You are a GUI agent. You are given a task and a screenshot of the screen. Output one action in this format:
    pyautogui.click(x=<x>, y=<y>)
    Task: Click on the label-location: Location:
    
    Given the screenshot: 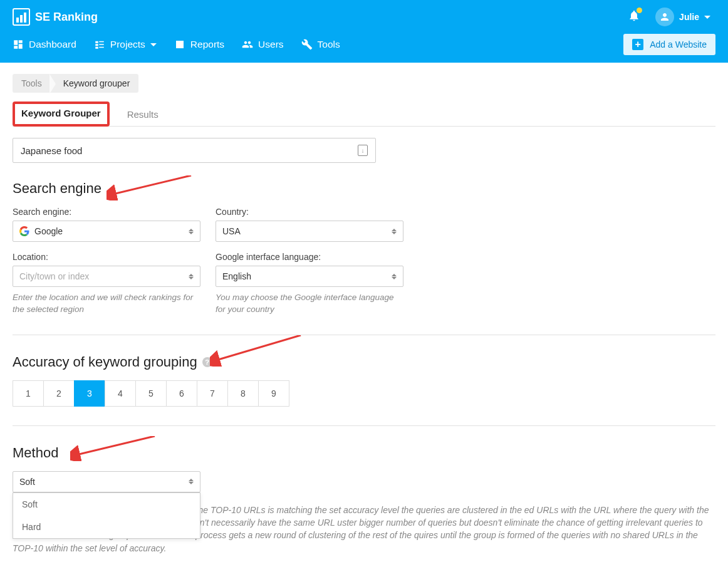 What is the action you would take?
    pyautogui.click(x=107, y=257)
    